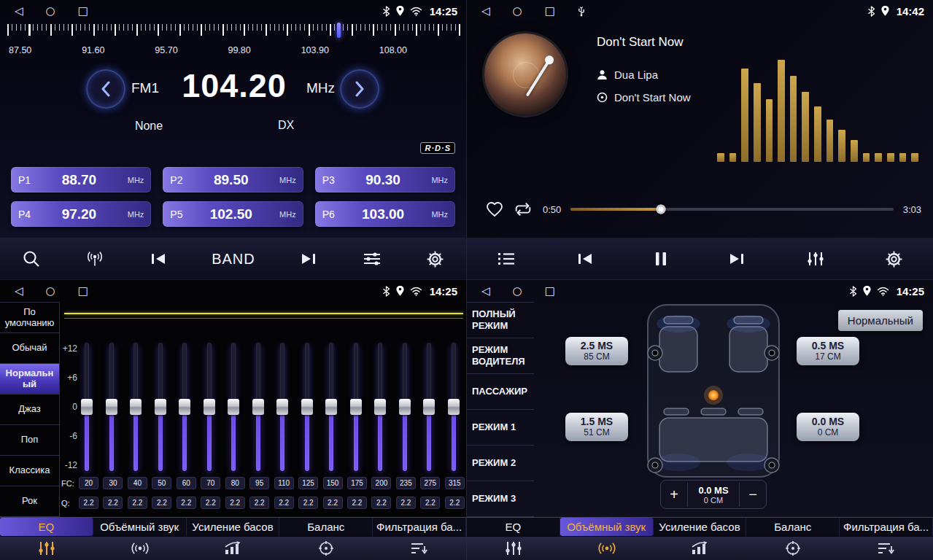  I want to click on band-button: BAND, so click(233, 260).